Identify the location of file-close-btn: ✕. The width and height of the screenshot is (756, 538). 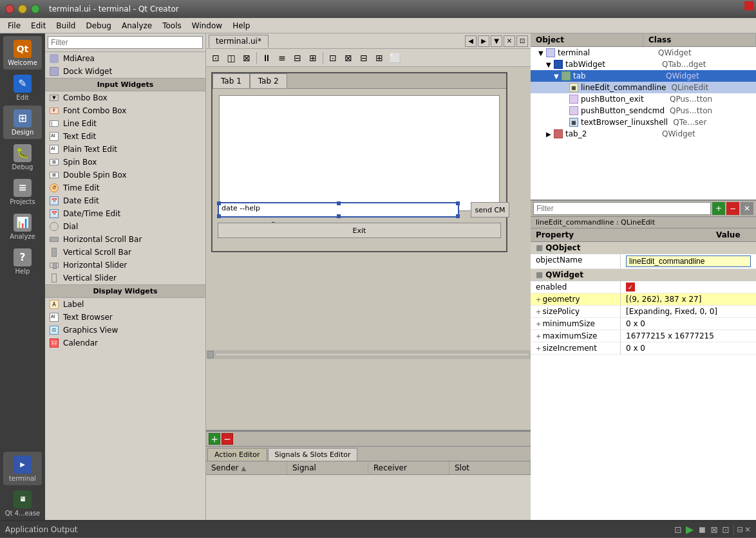
(509, 41).